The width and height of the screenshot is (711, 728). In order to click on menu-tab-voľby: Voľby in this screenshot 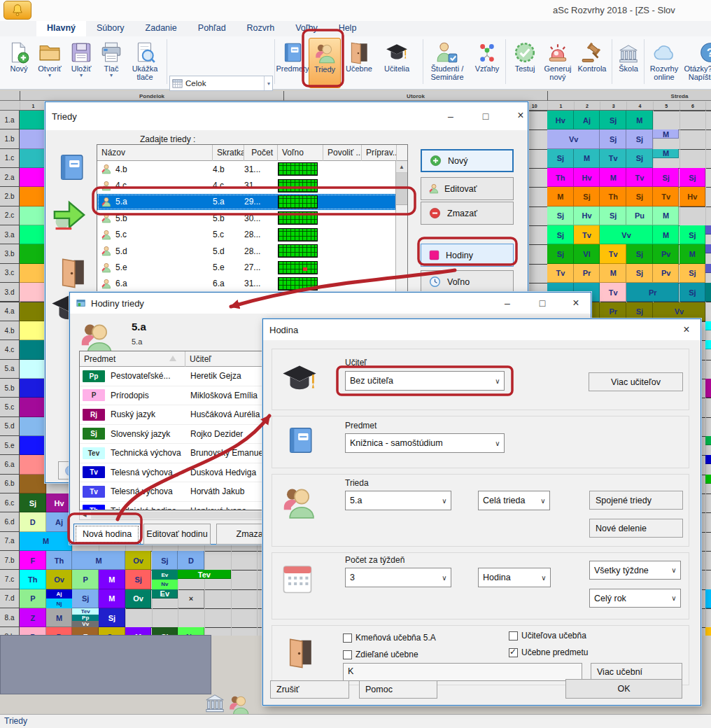, I will do `click(307, 29)`.